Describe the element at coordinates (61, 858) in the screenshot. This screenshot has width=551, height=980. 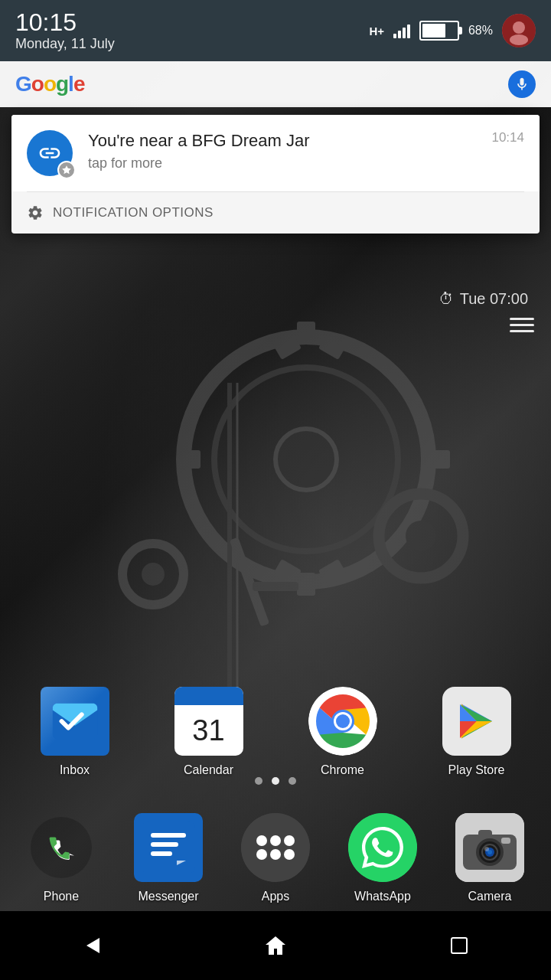
I see `app-phone: Phone` at that location.